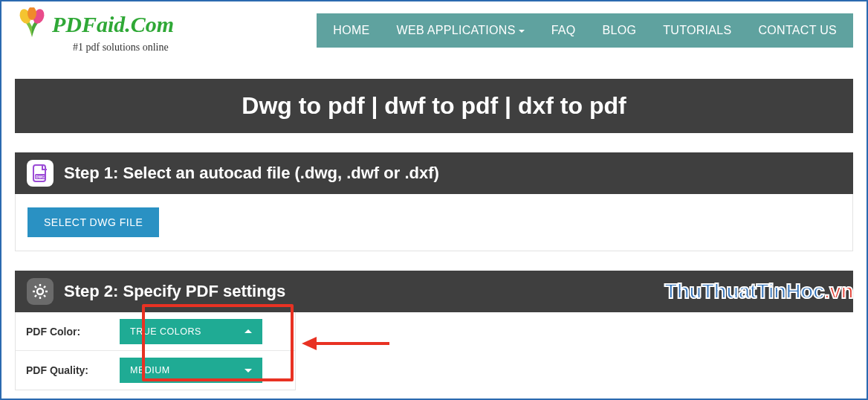  What do you see at coordinates (94, 222) in the screenshot?
I see `select-dwg-file-button: SELECT DWG FILE` at bounding box center [94, 222].